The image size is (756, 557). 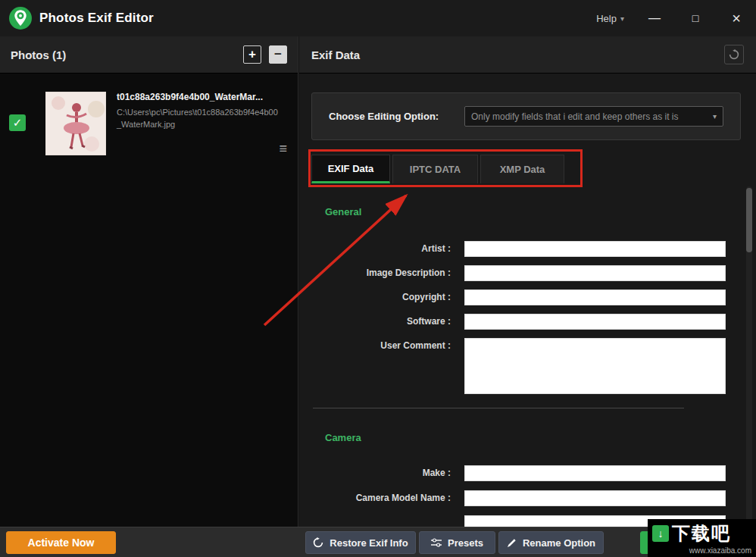 What do you see at coordinates (734, 55) in the screenshot?
I see `refresh-button` at bounding box center [734, 55].